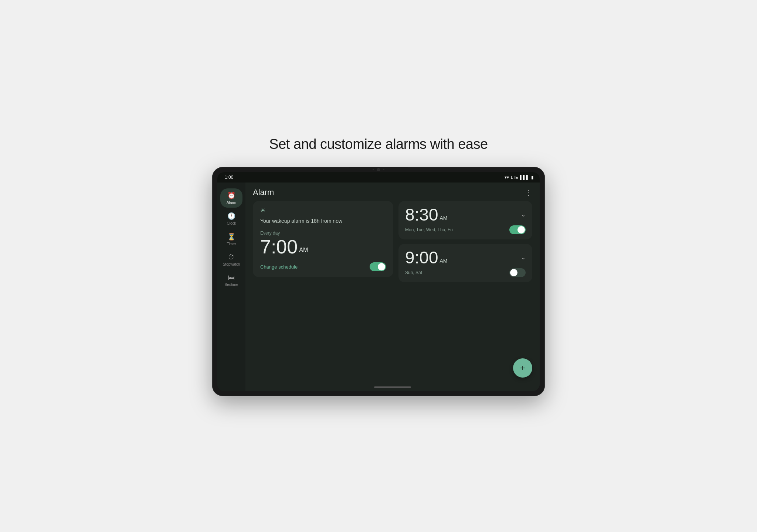 The width and height of the screenshot is (757, 532). Describe the element at coordinates (231, 257) in the screenshot. I see `stopwatch-nav-icon: ⏱` at that location.